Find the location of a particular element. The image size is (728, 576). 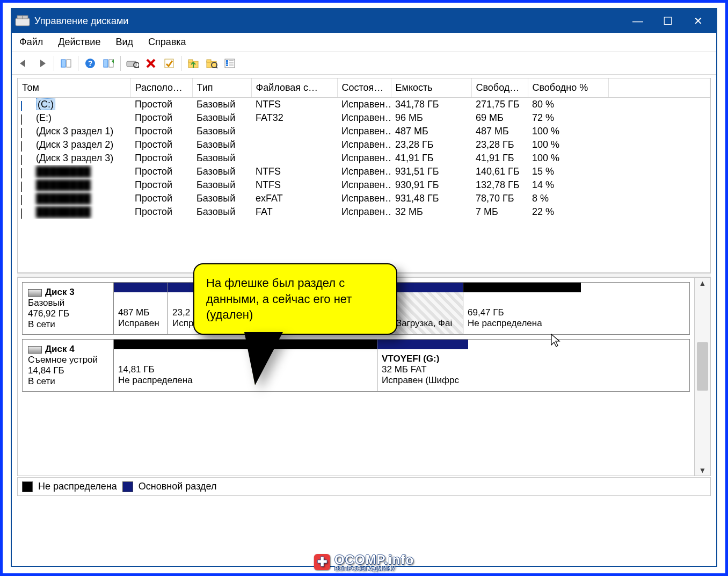

table-row: ████████ПростойБазовыйFATИсправен…32 МБ7… is located at coordinates (364, 212).